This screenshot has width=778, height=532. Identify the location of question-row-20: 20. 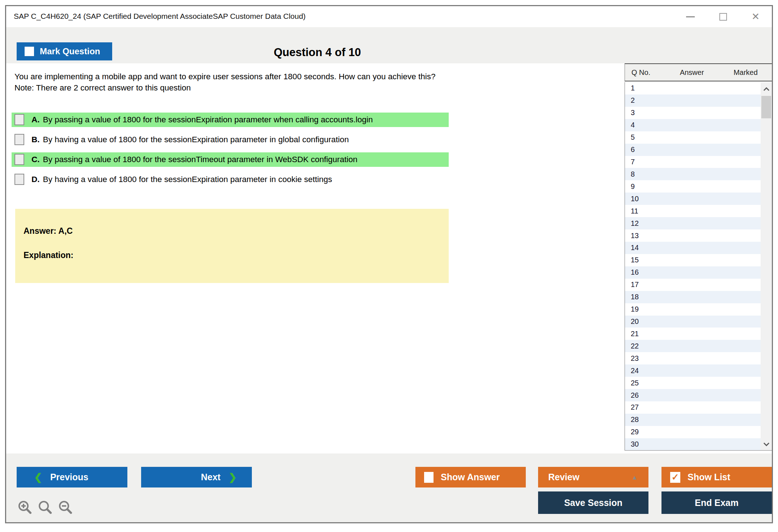
(693, 322).